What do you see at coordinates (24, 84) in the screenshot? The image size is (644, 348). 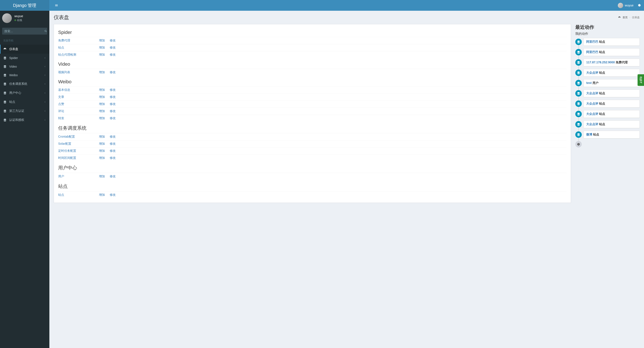 I see `sidebar-item-任务调度系统: 任务调度系统` at bounding box center [24, 84].